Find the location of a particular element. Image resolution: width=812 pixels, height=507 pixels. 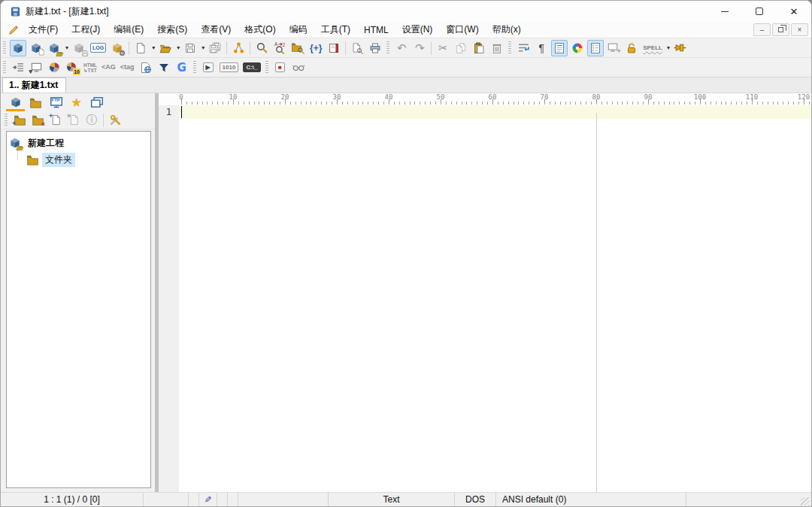

filter-button is located at coordinates (164, 68).